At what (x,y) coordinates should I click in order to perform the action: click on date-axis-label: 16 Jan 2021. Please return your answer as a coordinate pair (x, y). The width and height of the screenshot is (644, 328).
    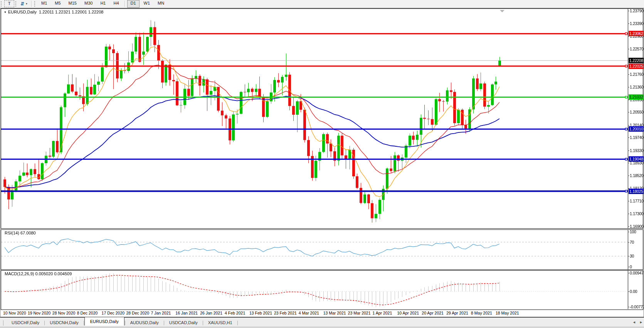
    Looking at the image, I should click on (187, 313).